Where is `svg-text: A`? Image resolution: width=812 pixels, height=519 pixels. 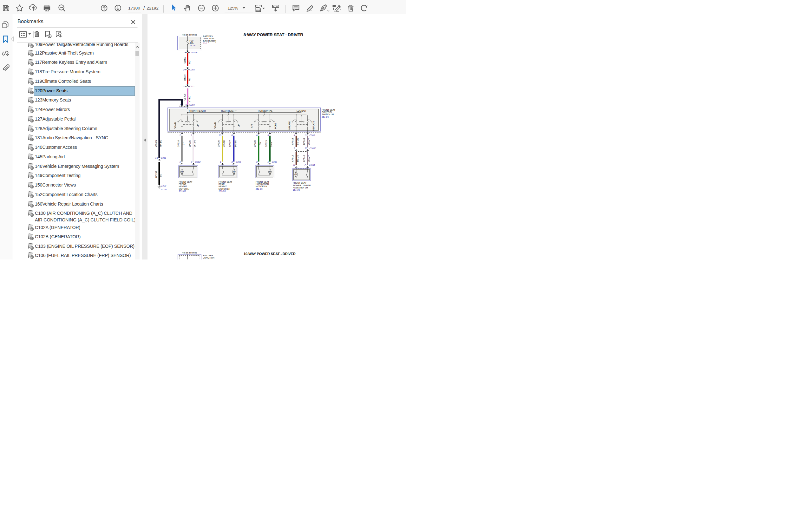 svg-text: A is located at coordinates (306, 165).